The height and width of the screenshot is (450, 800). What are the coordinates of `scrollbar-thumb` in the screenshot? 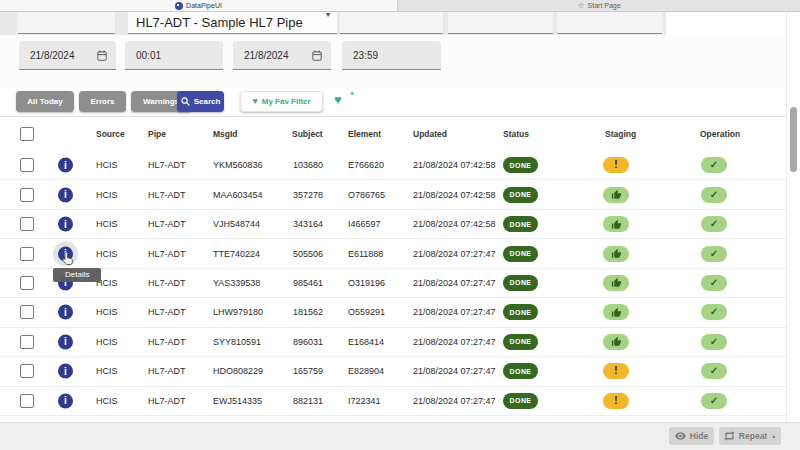 It's located at (794, 140).